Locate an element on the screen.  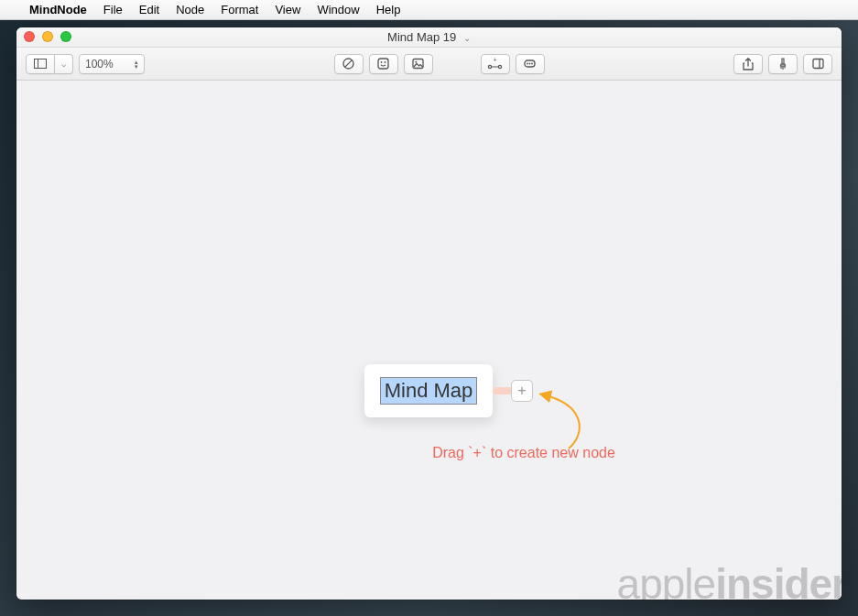
toolbar-fold-button is located at coordinates (530, 64).